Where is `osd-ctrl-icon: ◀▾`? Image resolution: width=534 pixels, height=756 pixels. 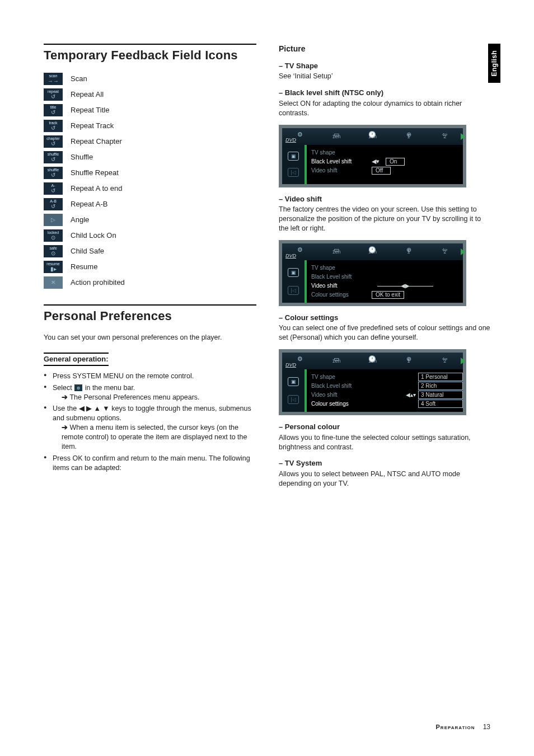 osd-ctrl-icon: ◀▾ is located at coordinates (376, 161).